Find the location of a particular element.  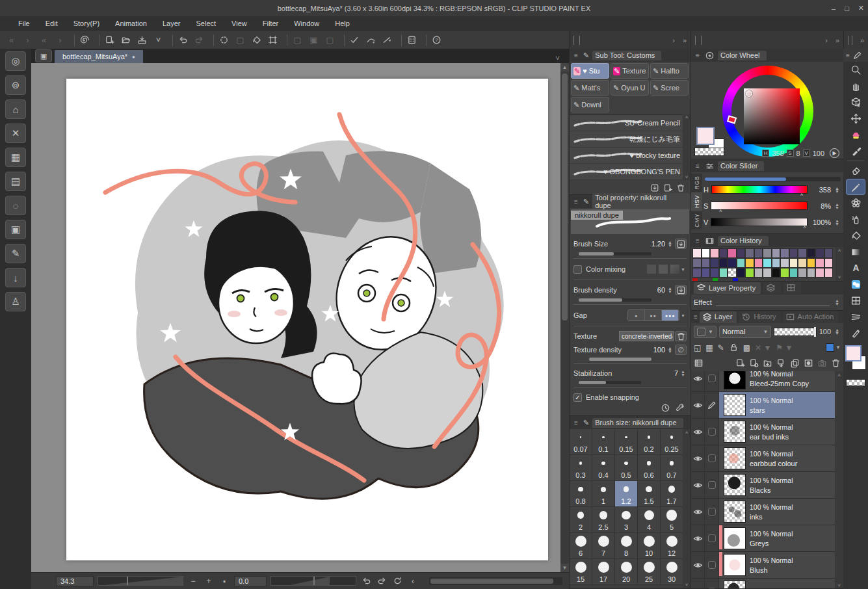

channel-value: 100% is located at coordinates (821, 222).